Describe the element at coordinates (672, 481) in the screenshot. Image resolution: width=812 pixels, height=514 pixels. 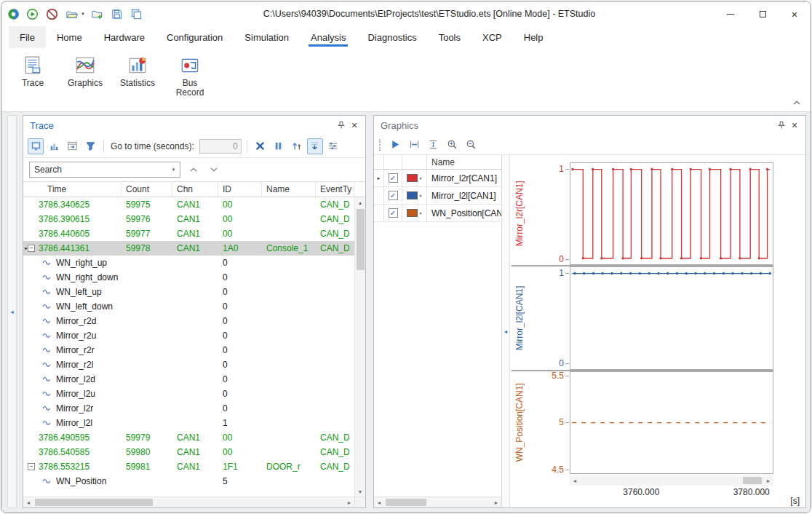
I see `chart-horizontal-scrollbar: ◄ ►` at that location.